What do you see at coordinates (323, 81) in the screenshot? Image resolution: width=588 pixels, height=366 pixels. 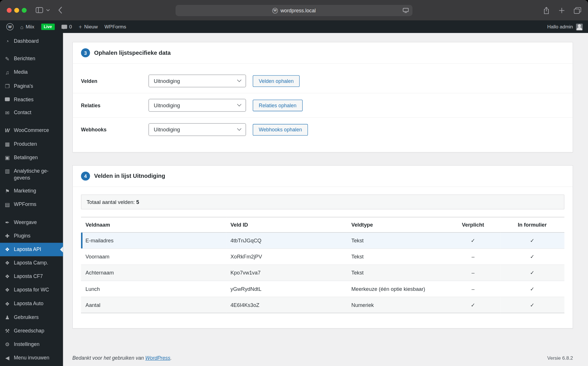 I see `velden-row: Velden Uitnodiging Velden ophalen` at bounding box center [323, 81].